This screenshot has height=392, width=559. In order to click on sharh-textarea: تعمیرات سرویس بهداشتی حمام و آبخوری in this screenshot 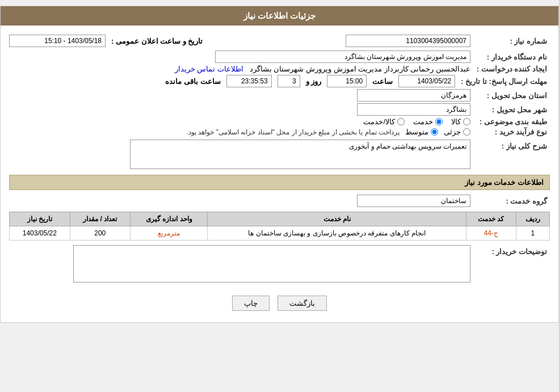, I will do `click(300, 154)`.